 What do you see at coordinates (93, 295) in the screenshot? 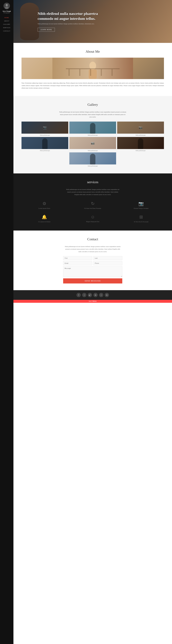
I see `social-footer: f t g+ in v in` at bounding box center [93, 295].